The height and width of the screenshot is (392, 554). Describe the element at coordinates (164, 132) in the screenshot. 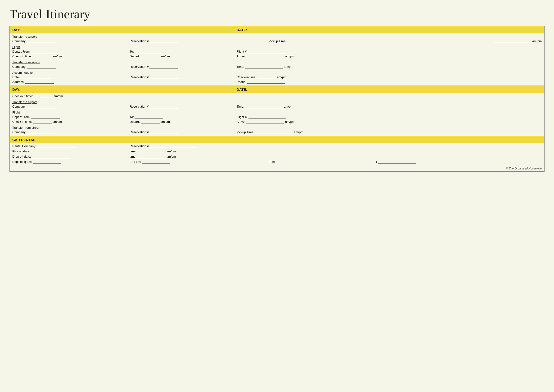

I see `day2-transfer-from-res-field` at that location.